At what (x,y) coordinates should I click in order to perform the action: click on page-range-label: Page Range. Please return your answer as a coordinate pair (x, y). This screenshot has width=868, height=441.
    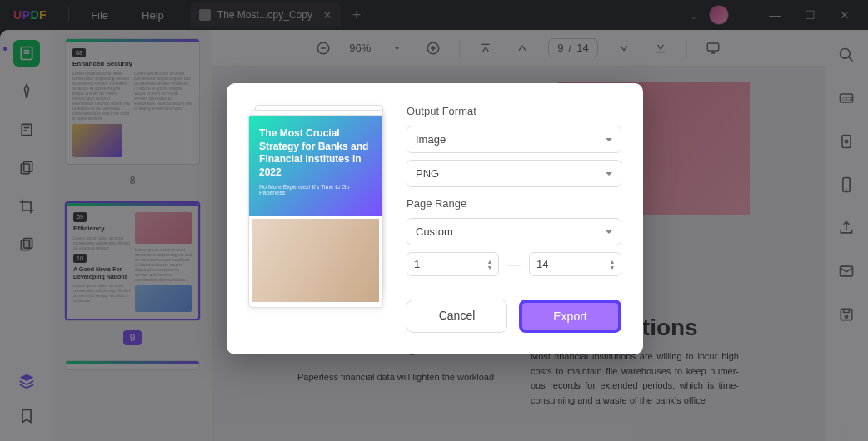
    Looking at the image, I should click on (514, 203).